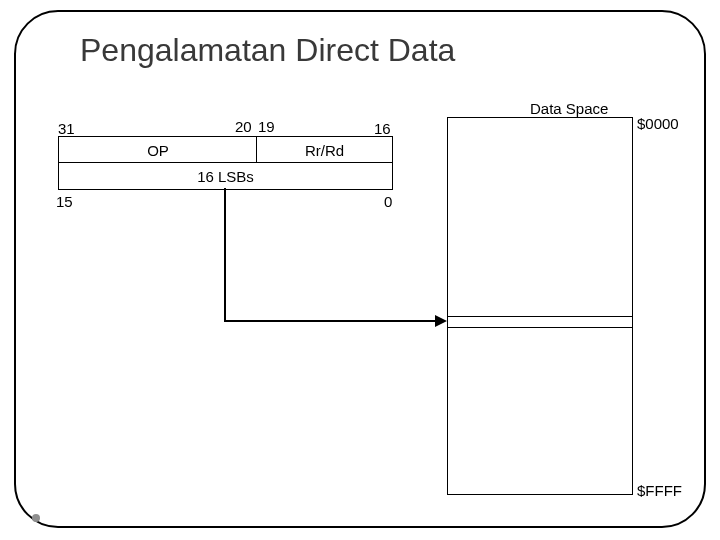 The height and width of the screenshot is (540, 720). I want to click on field-op-label: OP, so click(158, 150).